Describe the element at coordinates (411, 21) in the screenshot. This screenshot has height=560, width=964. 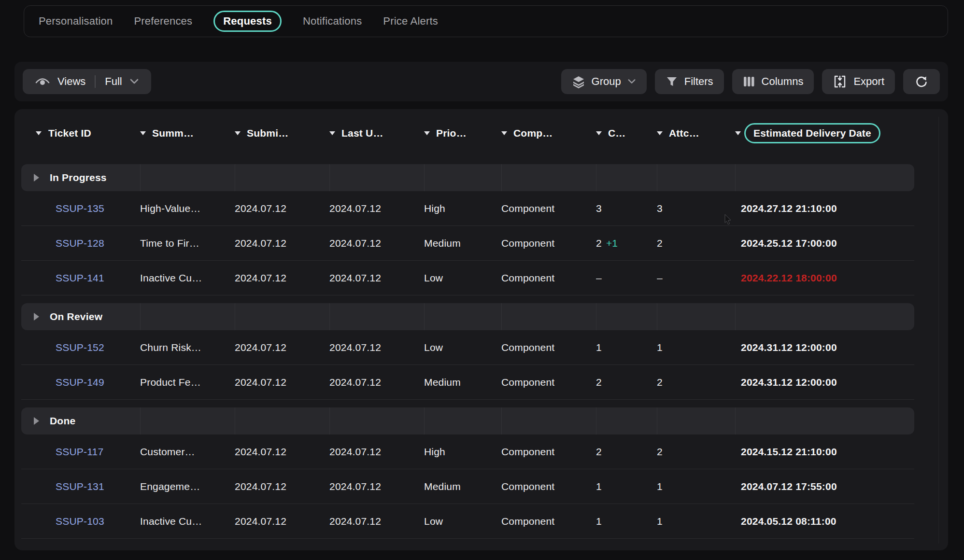
I see `tab-price-alerts: Price Alerts` at that location.